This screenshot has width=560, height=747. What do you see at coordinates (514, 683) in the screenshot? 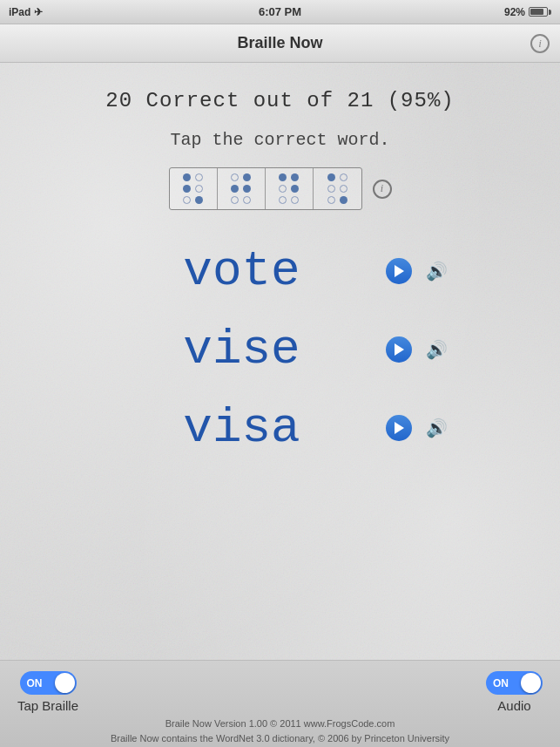
I see `audio-toggle: ON` at bounding box center [514, 683].